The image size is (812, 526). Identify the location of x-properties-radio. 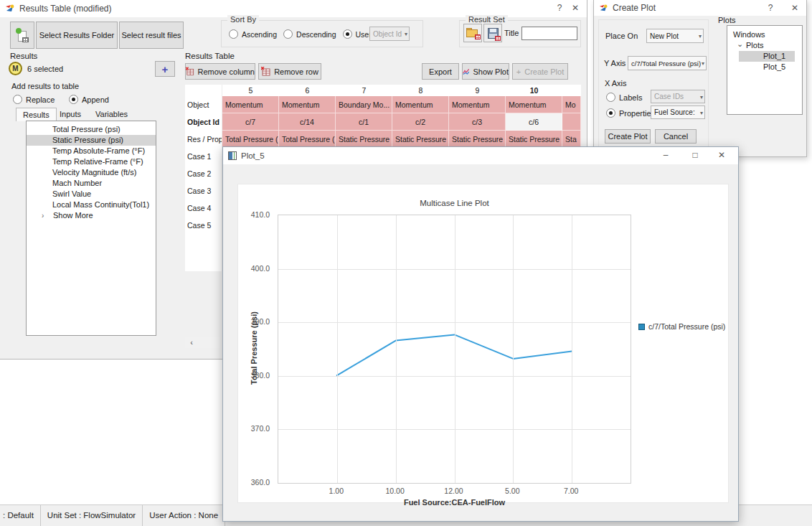
(611, 113).